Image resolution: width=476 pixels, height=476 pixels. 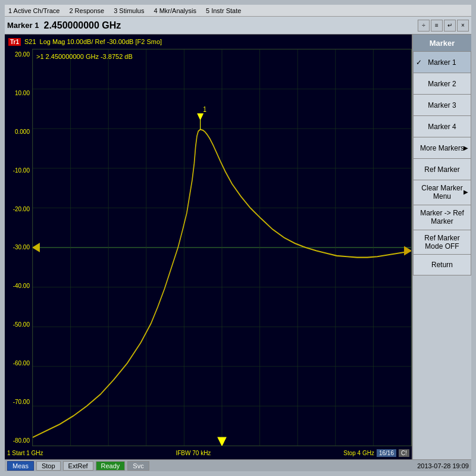 I want to click on right-btn-clear-marker-menu: Clear Marker Menu ▶, so click(x=442, y=192).